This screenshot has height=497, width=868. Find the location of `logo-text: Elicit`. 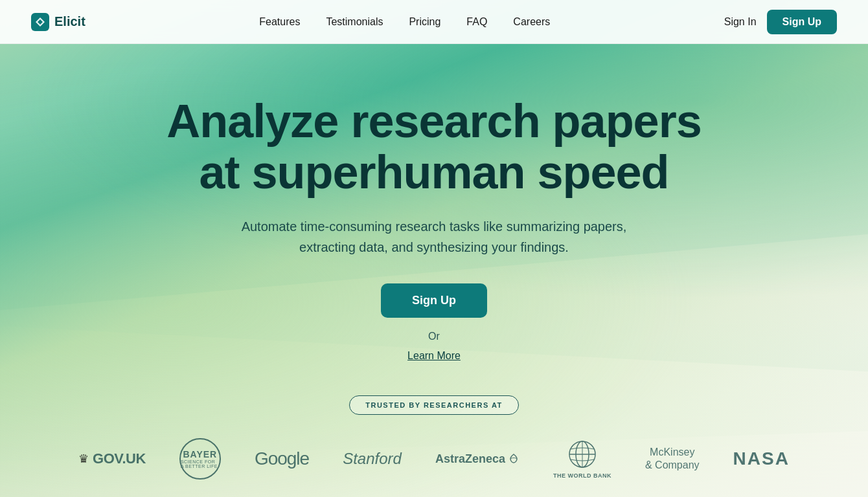

logo-text: Elicit is located at coordinates (70, 22).